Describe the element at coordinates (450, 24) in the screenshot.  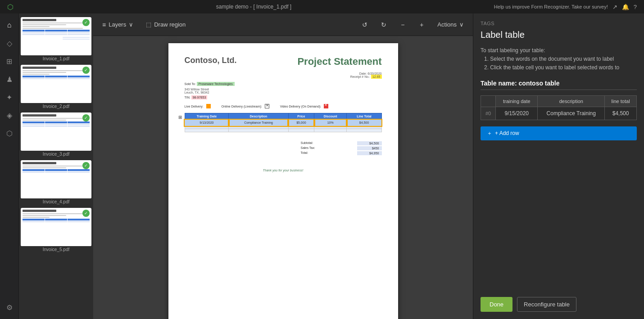
I see `actions-button: Actions ∨` at that location.